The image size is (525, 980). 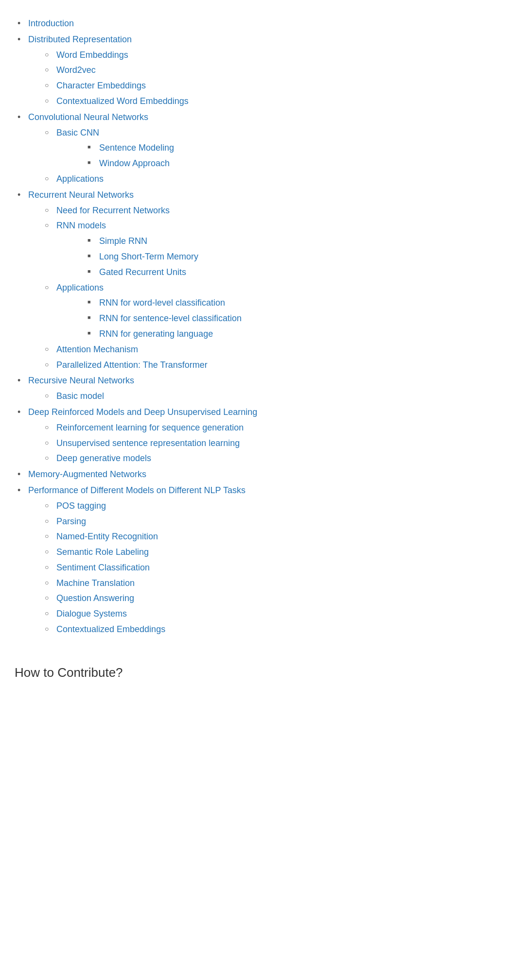 What do you see at coordinates (80, 396) in the screenshot?
I see `toc-link: Basic model` at bounding box center [80, 396].